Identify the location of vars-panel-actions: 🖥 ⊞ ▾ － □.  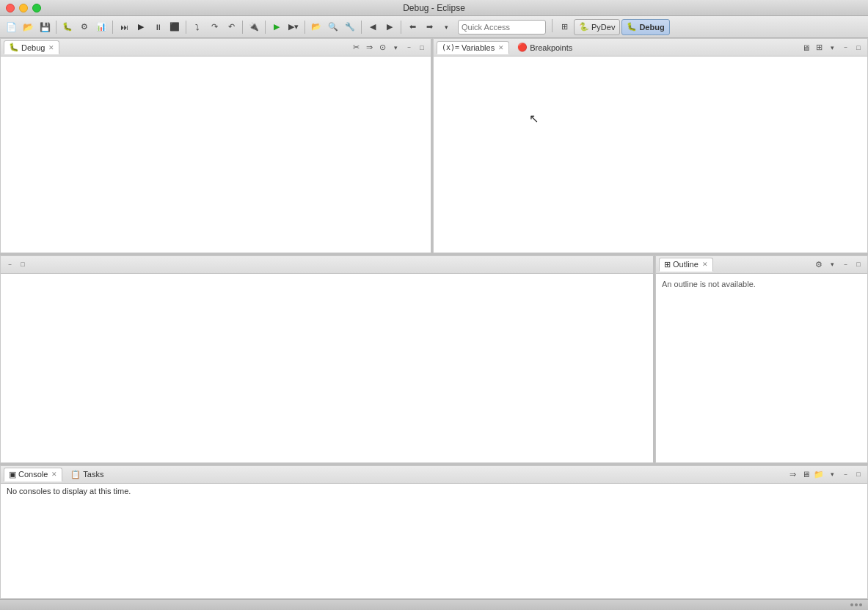
(832, 48).